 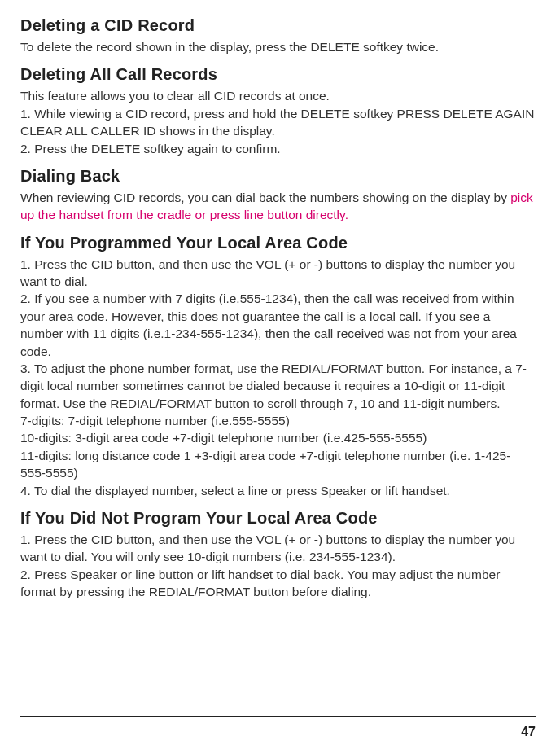 What do you see at coordinates (278, 274) in the screenshot?
I see `section-body-prog-1: 1. Press the CID button, and then use th…` at bounding box center [278, 274].